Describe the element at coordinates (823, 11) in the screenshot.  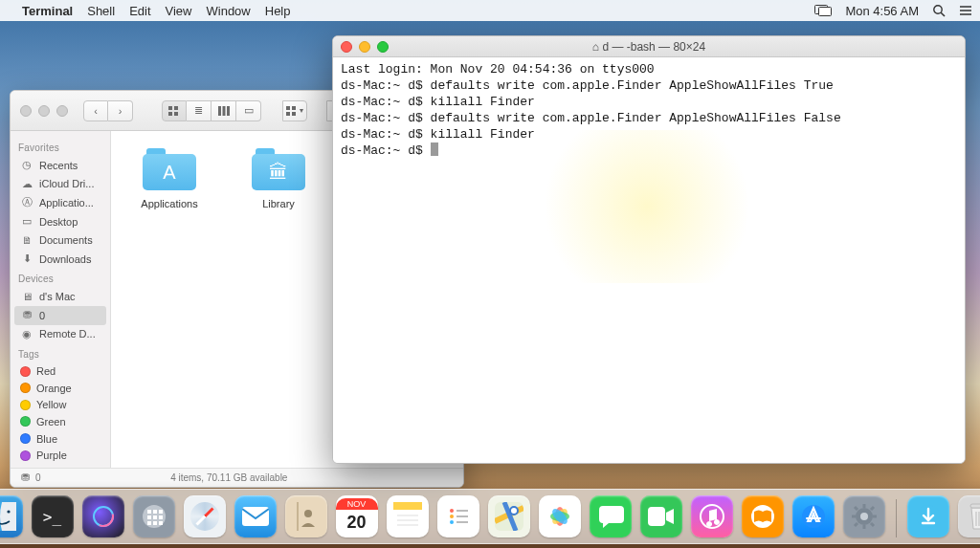
I see `display-mirroring-icon` at that location.